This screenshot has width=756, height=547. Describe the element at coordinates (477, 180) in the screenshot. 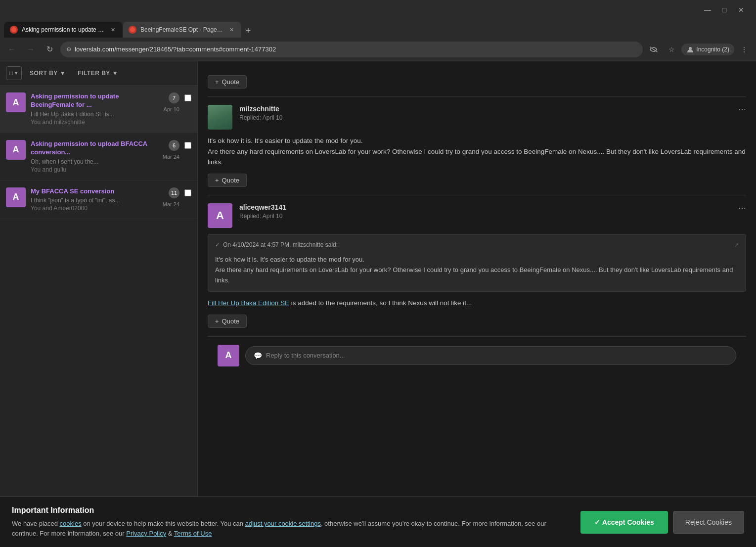

I see `quote-btn-row-1: + Quote` at that location.